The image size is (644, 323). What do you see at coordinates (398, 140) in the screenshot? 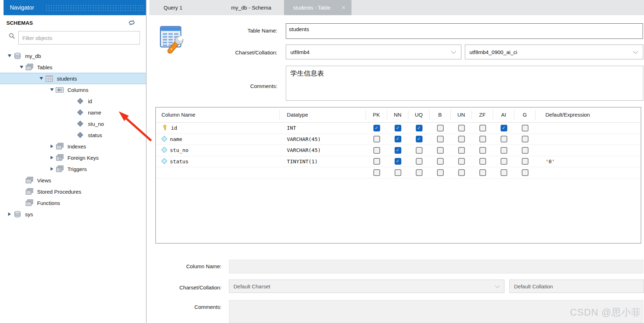
I see `grid-row-name: nameVARCHAR(45)` at bounding box center [398, 140].